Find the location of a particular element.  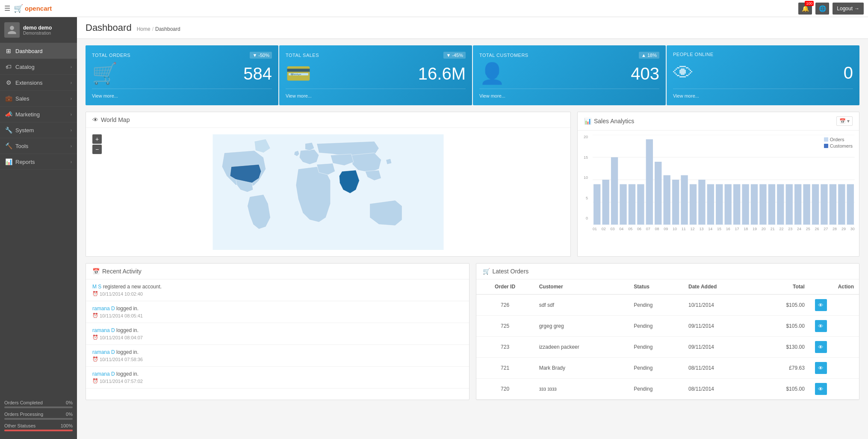

order-status-pct: 0% is located at coordinates (69, 403).